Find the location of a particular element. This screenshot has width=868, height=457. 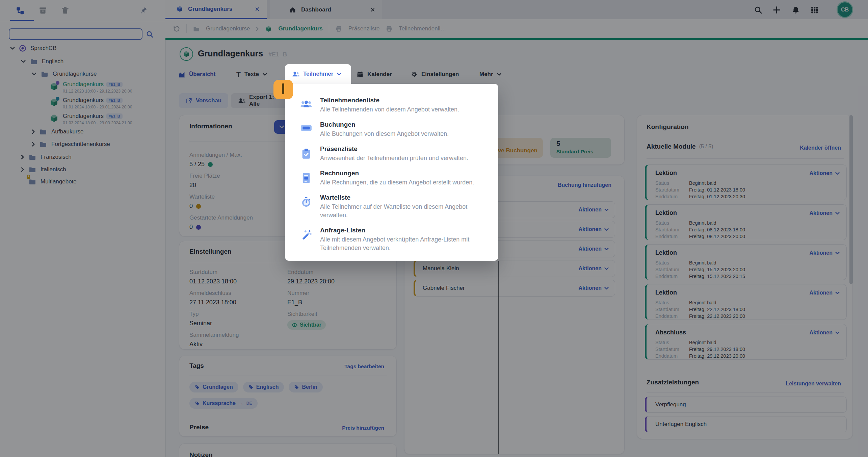

menu-item-title: Präsenzliste is located at coordinates (394, 149).